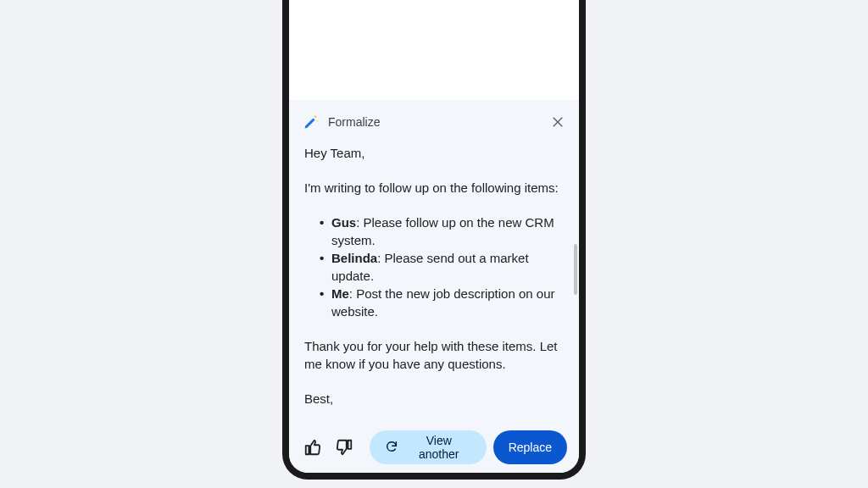 Image resolution: width=868 pixels, height=488 pixels. What do you see at coordinates (531, 447) in the screenshot?
I see `replace-button: Replace` at bounding box center [531, 447].